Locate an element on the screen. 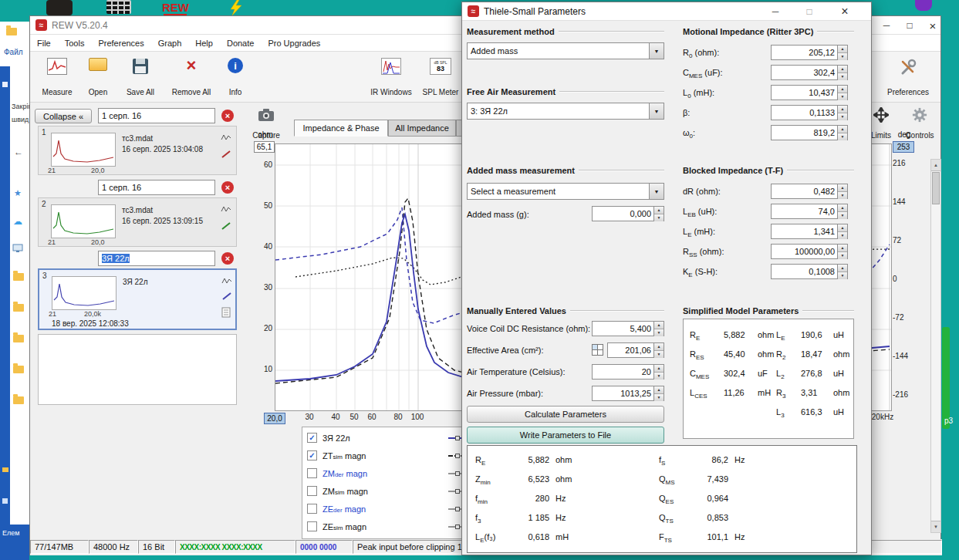 The width and height of the screenshot is (959, 560). dialog-maximize-button: □ is located at coordinates (809, 12).